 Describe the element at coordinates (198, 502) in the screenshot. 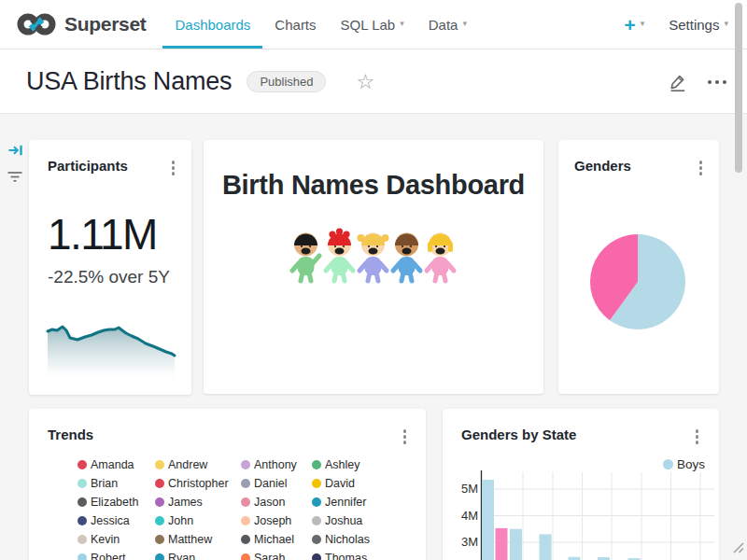

I see `legend-item-james: James` at that location.